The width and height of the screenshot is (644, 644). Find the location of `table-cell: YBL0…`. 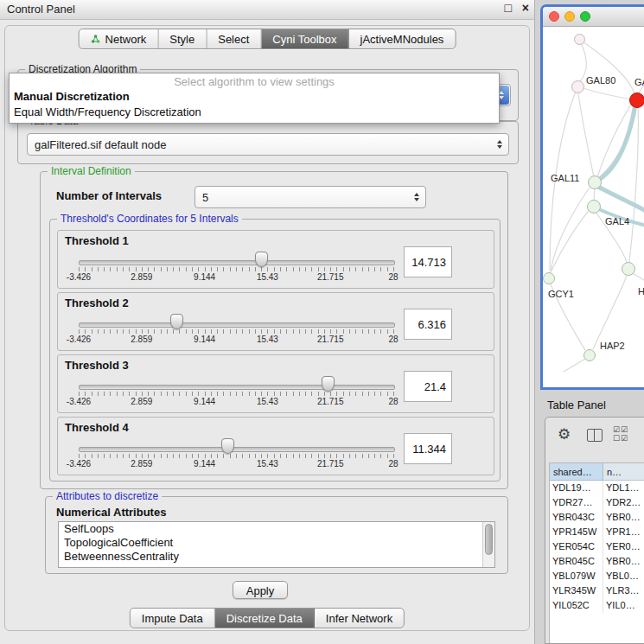

table-cell: YBL0… is located at coordinates (624, 576).